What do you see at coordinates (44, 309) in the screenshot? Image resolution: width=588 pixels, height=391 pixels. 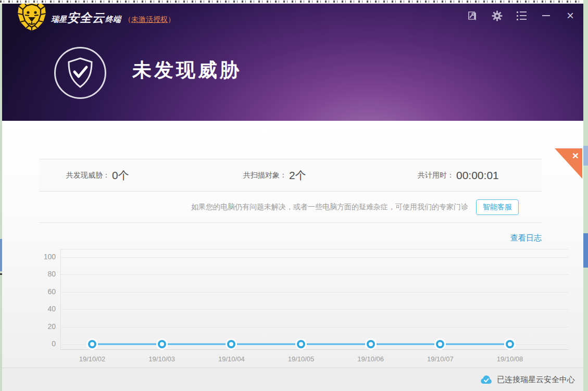 I see `y-axis-tick-label: 40` at bounding box center [44, 309].